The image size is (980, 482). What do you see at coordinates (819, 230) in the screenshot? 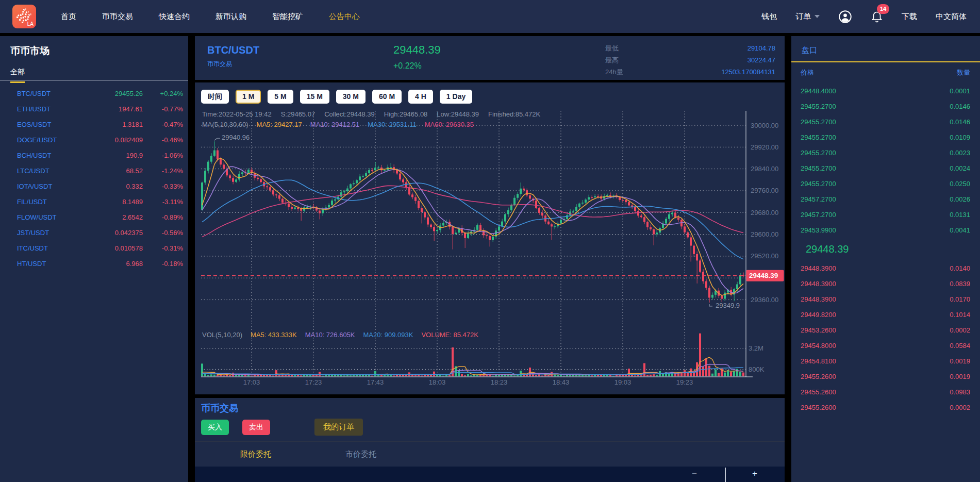
I see `ask-price: 29453.9900` at bounding box center [819, 230].